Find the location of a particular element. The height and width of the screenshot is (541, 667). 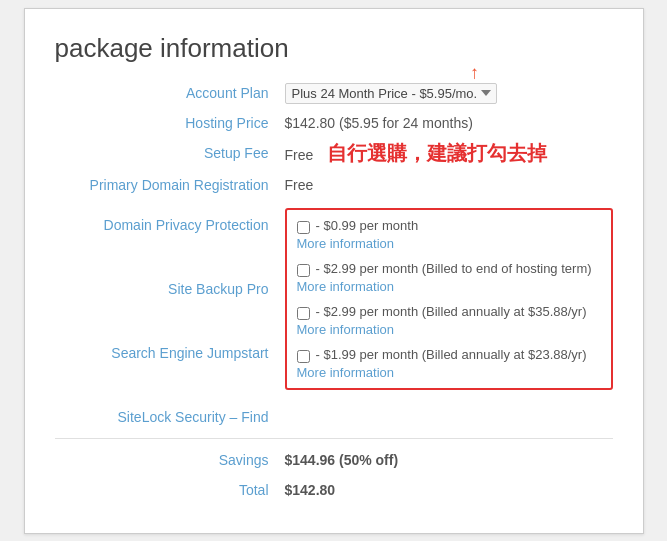

domain-privacy-checkbox is located at coordinates (304, 228).